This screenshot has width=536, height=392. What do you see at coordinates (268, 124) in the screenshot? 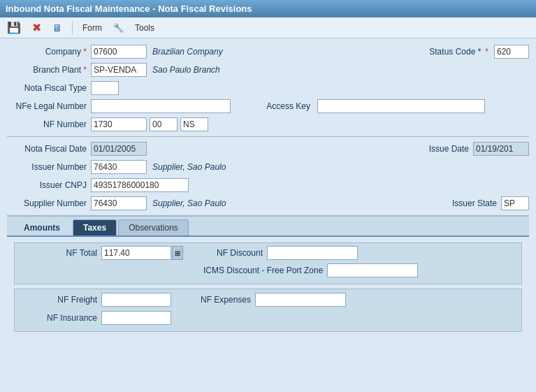
I see `nf-number-row: NF Number` at bounding box center [268, 124].